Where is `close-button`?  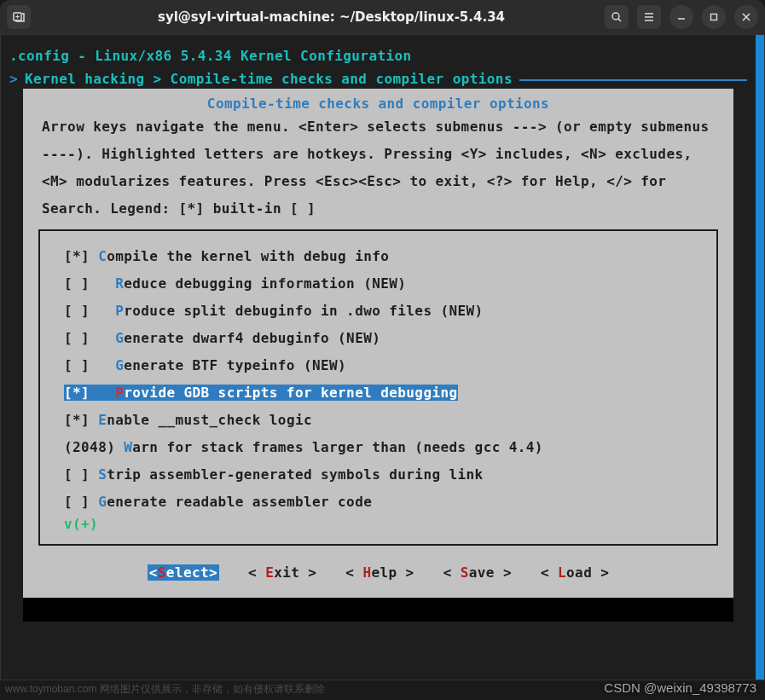 close-button is located at coordinates (746, 17).